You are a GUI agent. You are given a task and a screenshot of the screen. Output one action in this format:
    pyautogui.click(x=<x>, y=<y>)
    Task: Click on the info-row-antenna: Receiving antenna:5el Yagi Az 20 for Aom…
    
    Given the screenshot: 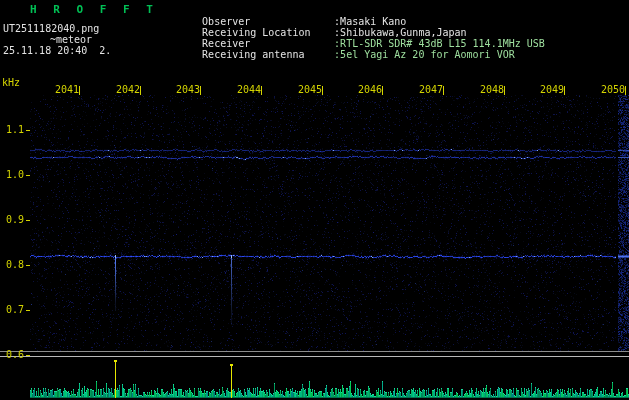 What is the action you would take?
    pyautogui.click(x=346, y=54)
    